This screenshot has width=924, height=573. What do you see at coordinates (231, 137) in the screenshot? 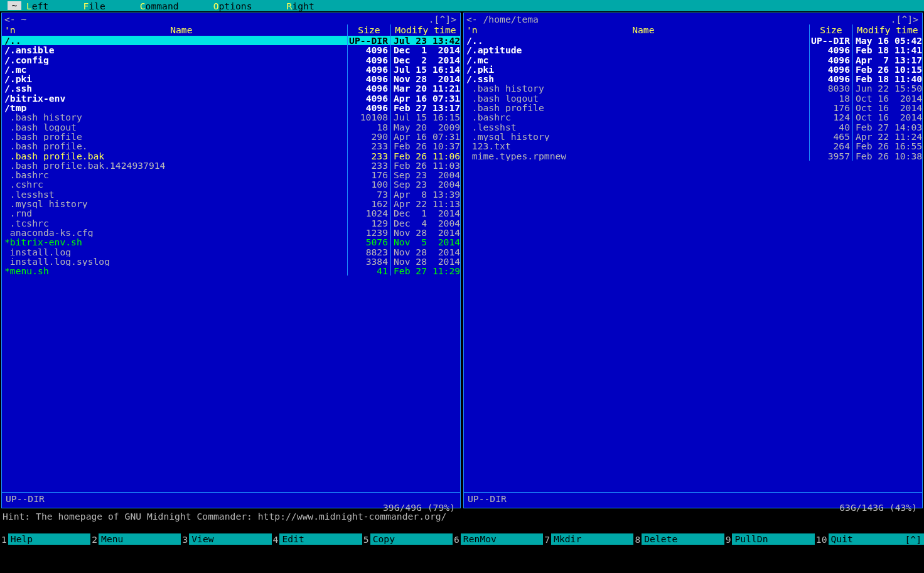
I see `list-item: .bash_profile290Apr 16 07:31` at bounding box center [231, 137].